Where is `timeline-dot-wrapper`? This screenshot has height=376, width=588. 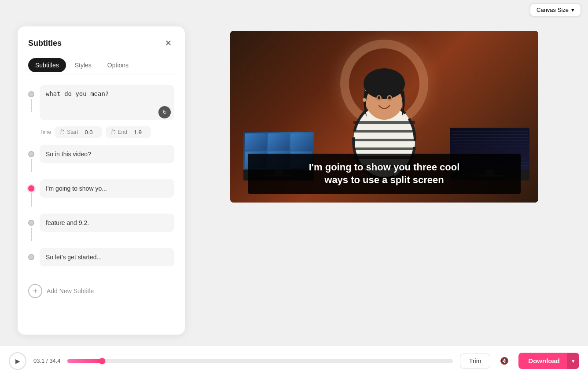 timeline-dot-wrapper is located at coordinates (31, 99).